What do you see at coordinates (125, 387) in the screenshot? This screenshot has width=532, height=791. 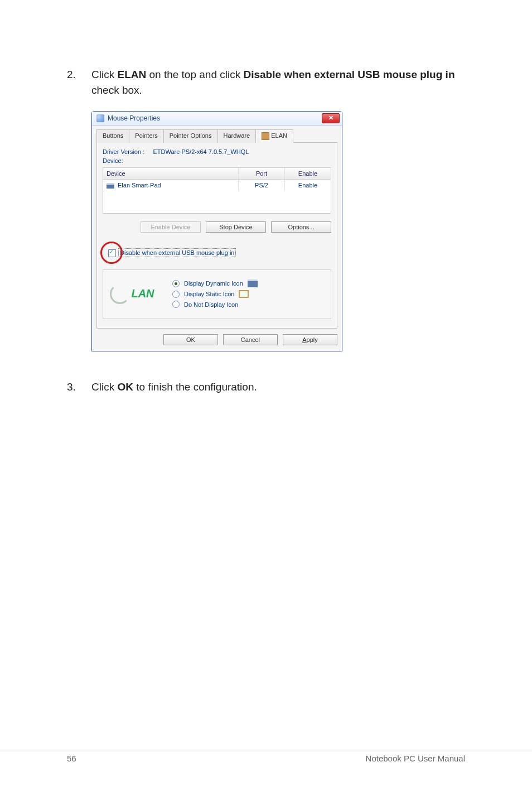 I see `step-3-bold: OK` at bounding box center [125, 387].